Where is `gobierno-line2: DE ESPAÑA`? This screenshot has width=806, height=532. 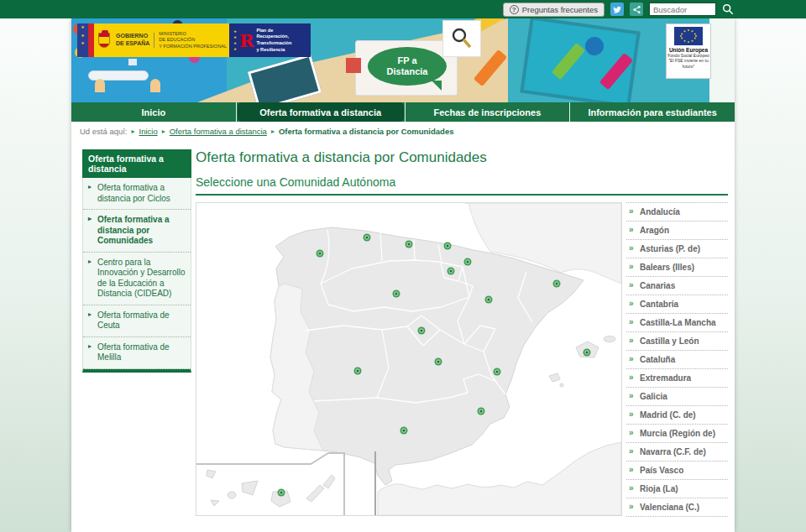
gobierno-line2: DE ESPAÑA is located at coordinates (133, 44).